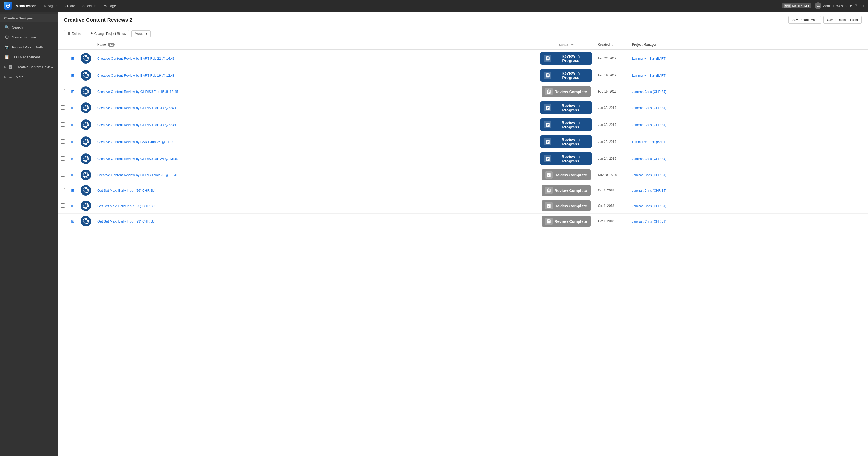 The width and height of the screenshot is (868, 456). Describe the element at coordinates (90, 6) in the screenshot. I see `nav-selection: Selection` at that location.